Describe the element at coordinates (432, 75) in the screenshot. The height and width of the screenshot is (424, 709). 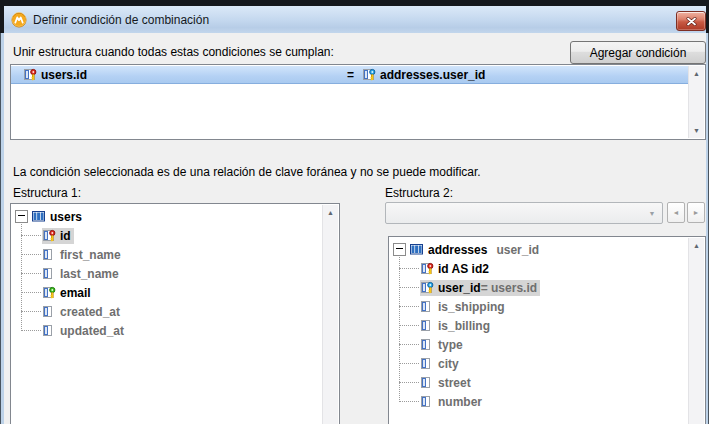
I see `condition-right-label: addresses.user_id` at that location.